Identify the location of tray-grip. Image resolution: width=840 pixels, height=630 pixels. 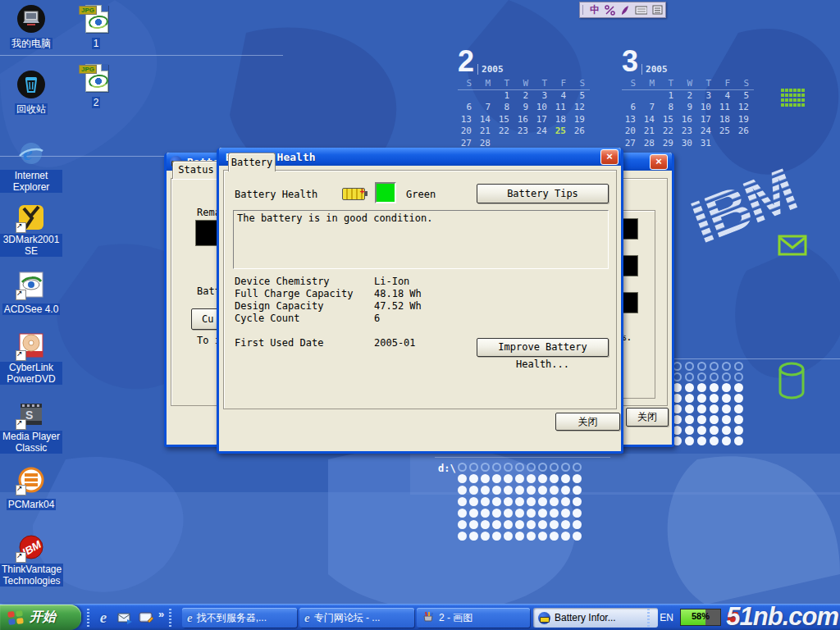
(648, 618).